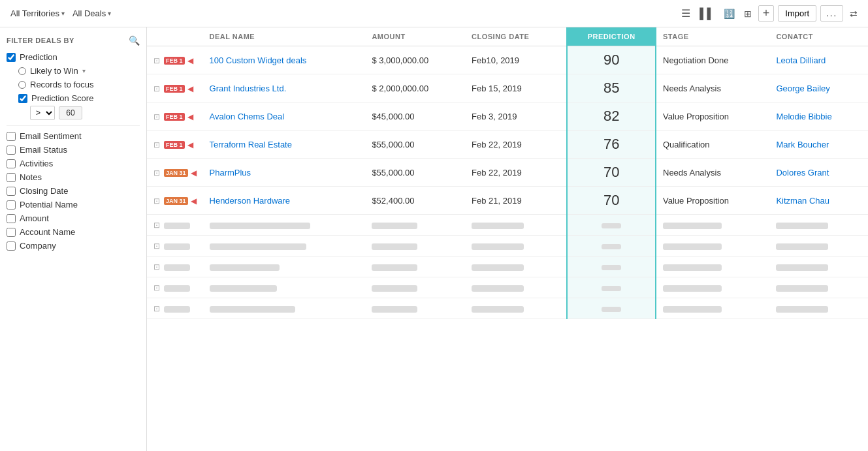 Image resolution: width=868 pixels, height=451 pixels. What do you see at coordinates (73, 218) in the screenshot?
I see `amount-label: Amount` at bounding box center [73, 218].